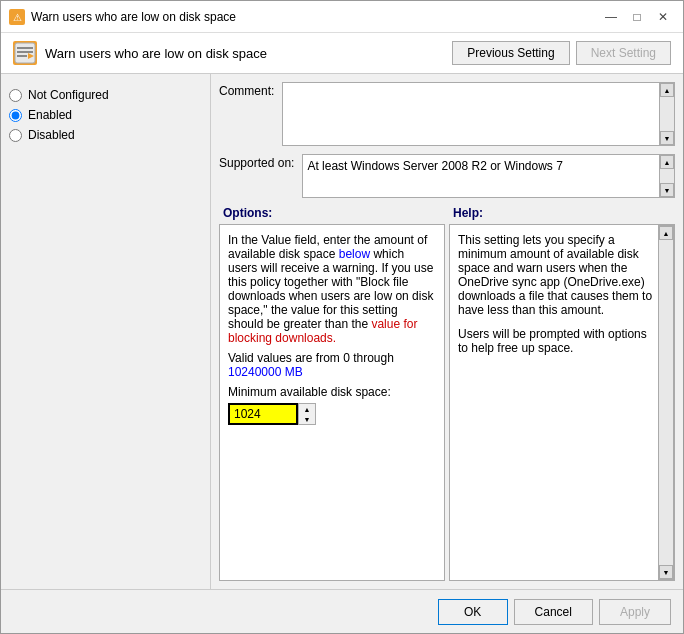 The width and height of the screenshot is (684, 634). I want to click on title-bar-left: ⚠ Warn users who are low on disk space, so click(122, 17).